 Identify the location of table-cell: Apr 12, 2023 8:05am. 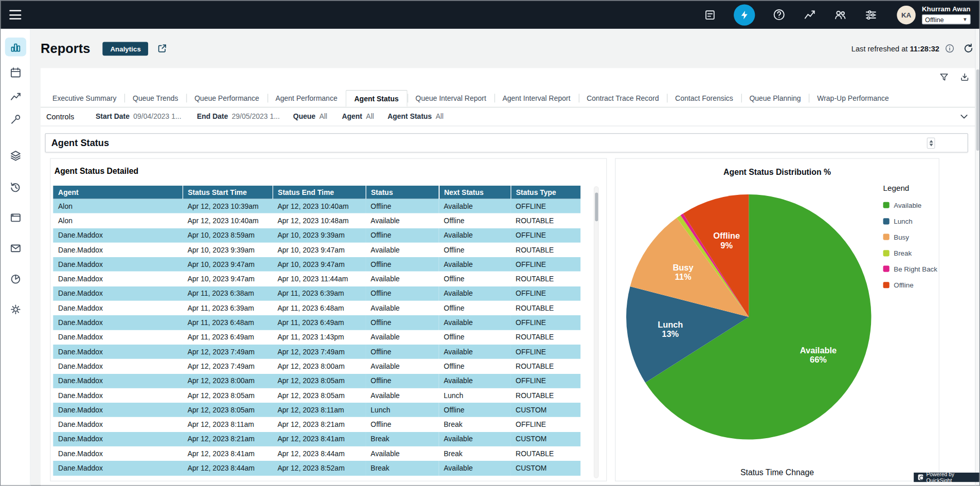
(227, 395).